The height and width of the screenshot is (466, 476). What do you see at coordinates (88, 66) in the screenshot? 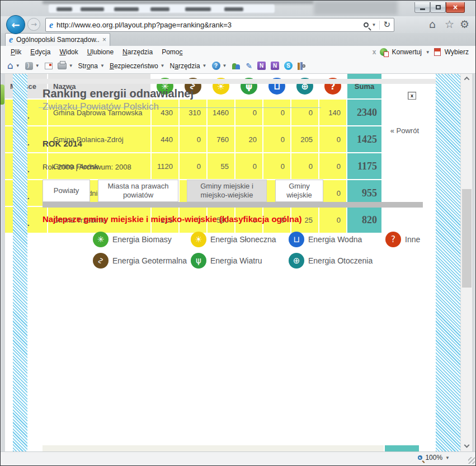
I see `page-menu-label: Strona` at bounding box center [88, 66].